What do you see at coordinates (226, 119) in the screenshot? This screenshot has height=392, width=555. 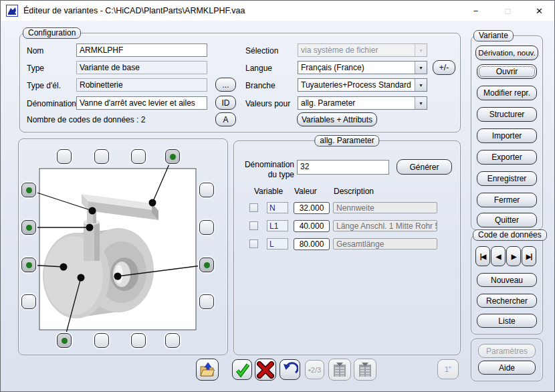 I see `attribute-button: A` at bounding box center [226, 119].